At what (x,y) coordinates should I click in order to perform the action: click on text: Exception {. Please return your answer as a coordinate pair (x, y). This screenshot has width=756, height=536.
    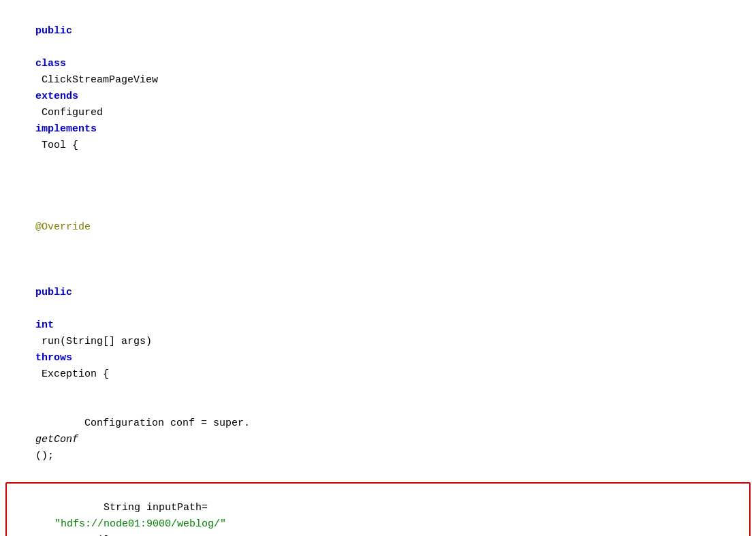
    Looking at the image, I should click on (72, 375).